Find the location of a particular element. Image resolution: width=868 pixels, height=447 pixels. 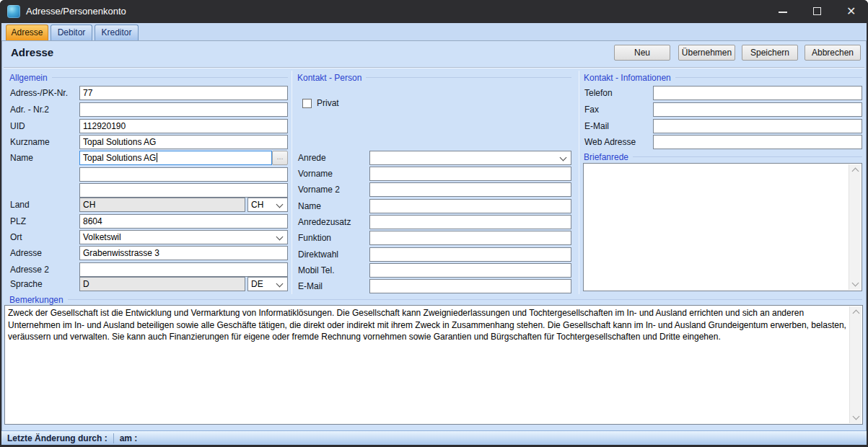

close-button: ✕ is located at coordinates (852, 12).